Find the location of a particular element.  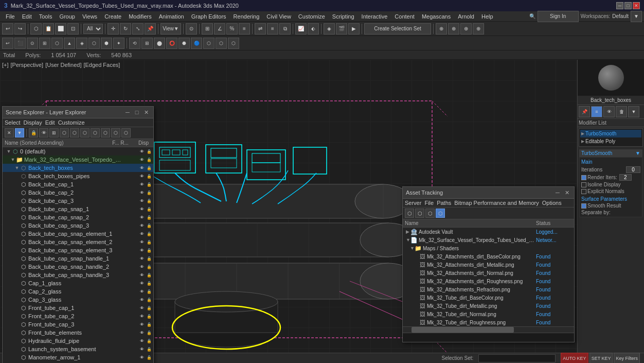

spinner-snap-button: ≡ is located at coordinates (244, 29).